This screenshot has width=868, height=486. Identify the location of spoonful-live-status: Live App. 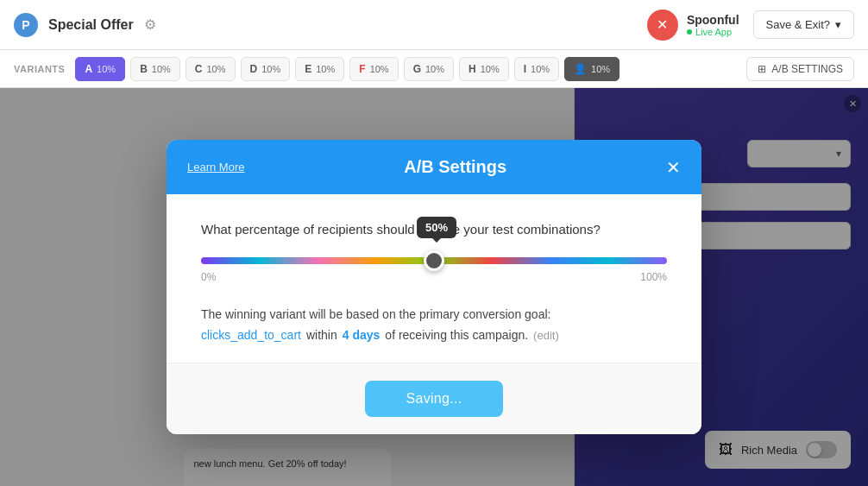
(713, 32).